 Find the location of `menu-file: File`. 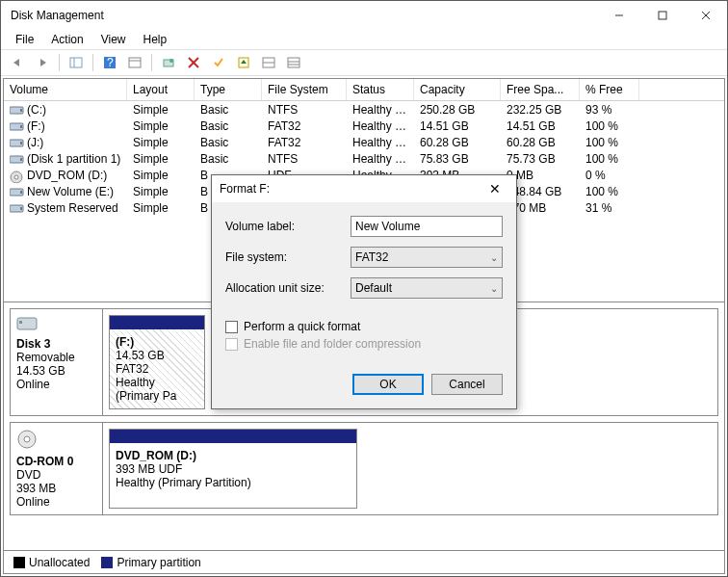

menu-file: File is located at coordinates (25, 39).